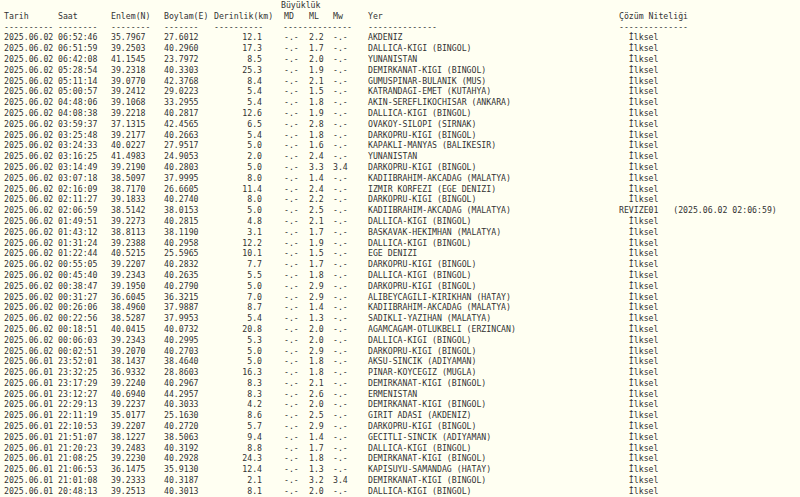 The height and width of the screenshot is (497, 800). I want to click on cell-depth: 17.3, so click(238, 48).